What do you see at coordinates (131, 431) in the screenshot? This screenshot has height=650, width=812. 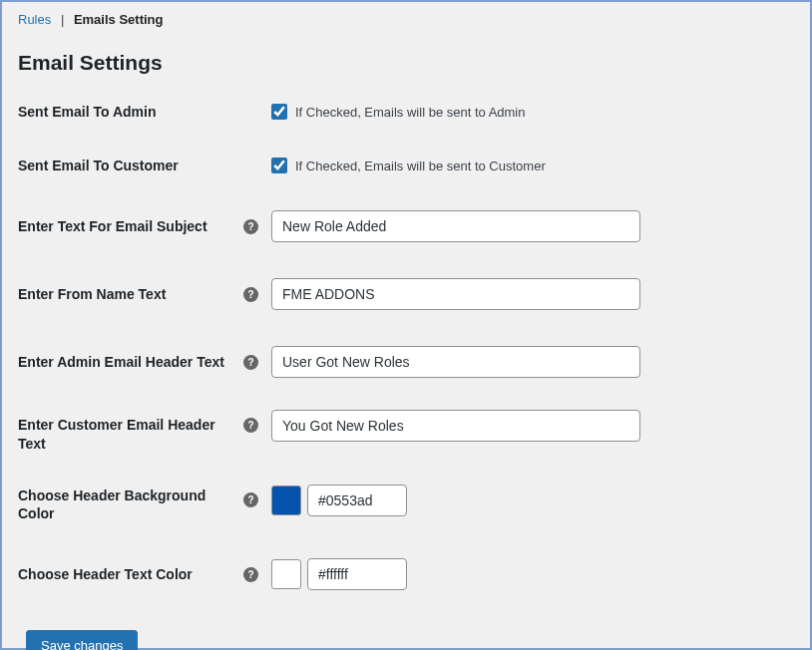 I see `label-customer-header: Enter Customer Email Header Text` at bounding box center [131, 431].